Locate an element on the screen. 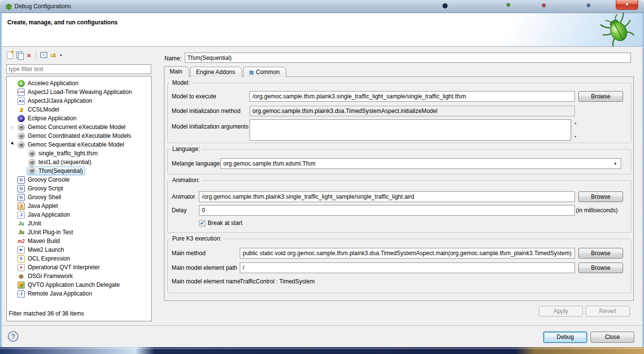 The image size is (644, 354). help-icon: ? is located at coordinates (13, 336).